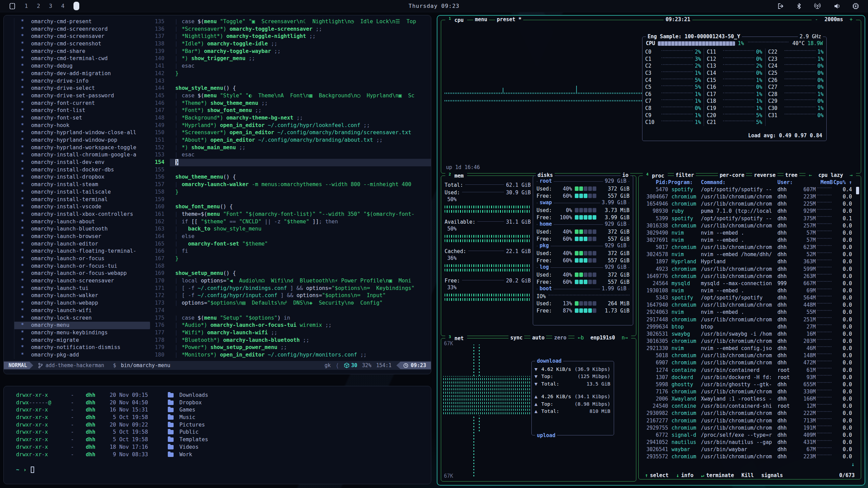 Image resolution: width=868 pixels, height=488 pixels. Describe the element at coordinates (516, 338) in the screenshot. I see `net-sync-toggle: sync` at that location.